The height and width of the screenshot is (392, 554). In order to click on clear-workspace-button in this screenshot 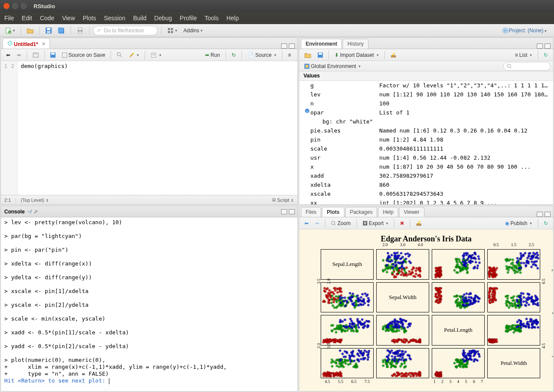, I will do `click(393, 55)`.